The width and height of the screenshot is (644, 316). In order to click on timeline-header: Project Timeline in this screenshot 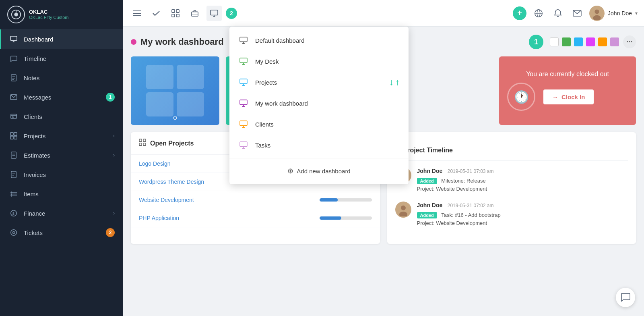, I will do `click(512, 151)`.